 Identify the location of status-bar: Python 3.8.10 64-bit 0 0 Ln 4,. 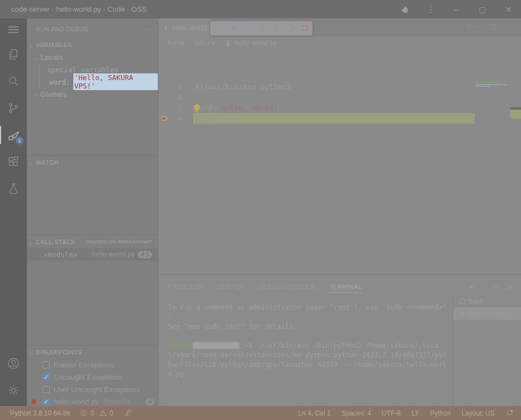
(261, 413).